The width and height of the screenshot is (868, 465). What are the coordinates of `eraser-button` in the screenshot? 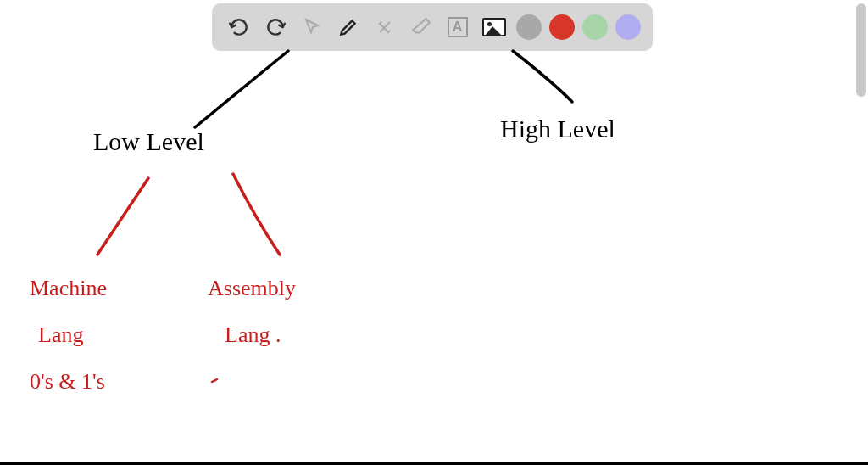 It's located at (421, 27).